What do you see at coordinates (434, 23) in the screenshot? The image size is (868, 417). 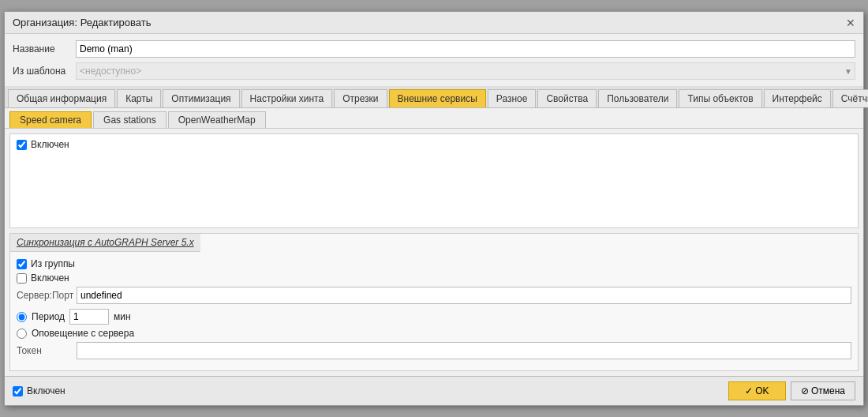 I see `title-bar: Организация: Редактировать ✕` at bounding box center [434, 23].